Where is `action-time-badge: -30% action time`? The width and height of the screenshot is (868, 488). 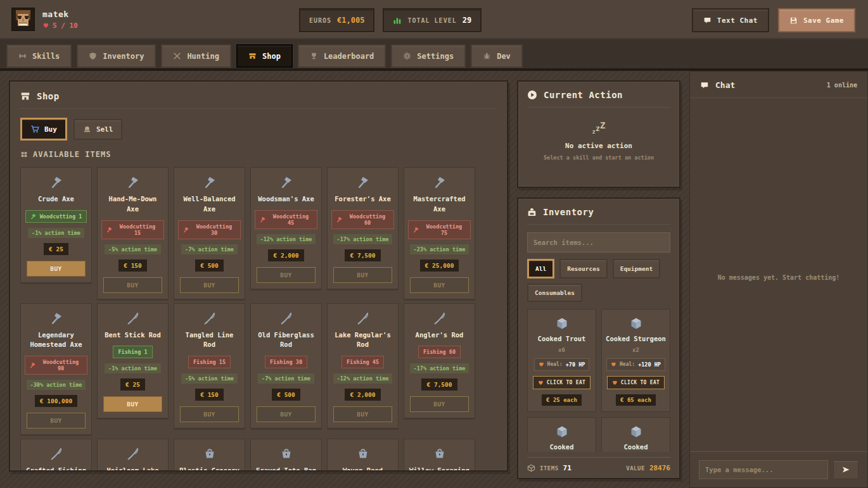
action-time-badge: -30% action time is located at coordinates (56, 385).